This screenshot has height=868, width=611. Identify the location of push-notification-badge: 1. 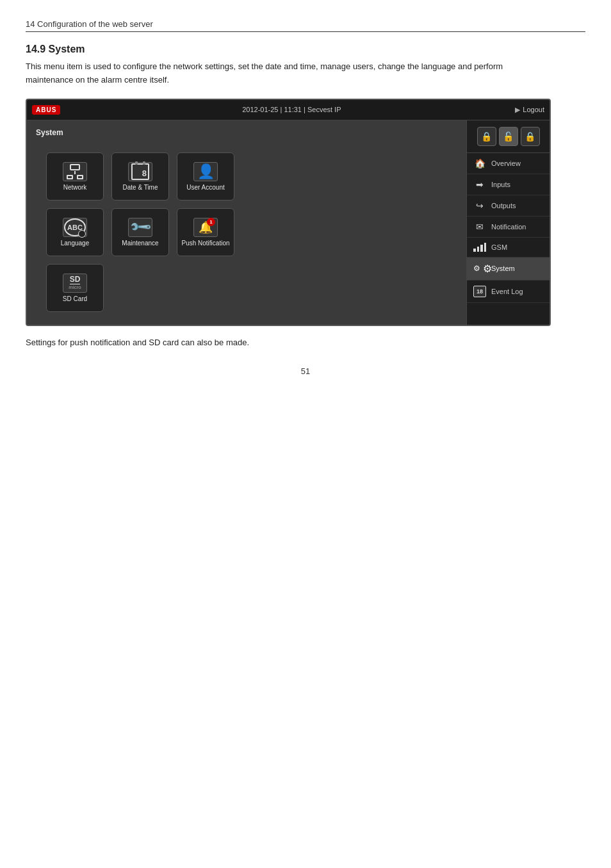
(211, 222).